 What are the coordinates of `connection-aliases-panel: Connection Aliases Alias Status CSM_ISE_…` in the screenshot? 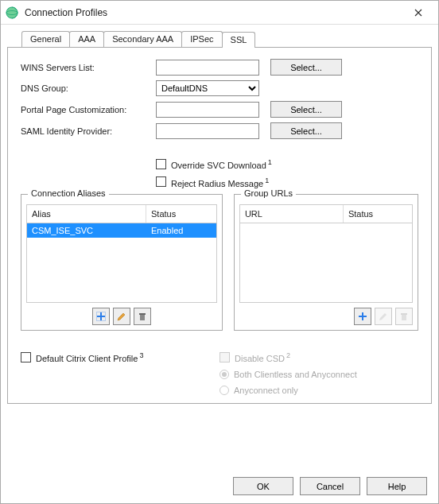 It's located at (122, 262).